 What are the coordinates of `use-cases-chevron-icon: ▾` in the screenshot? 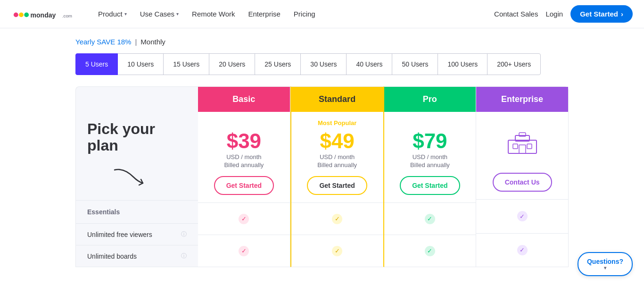 It's located at (177, 14).